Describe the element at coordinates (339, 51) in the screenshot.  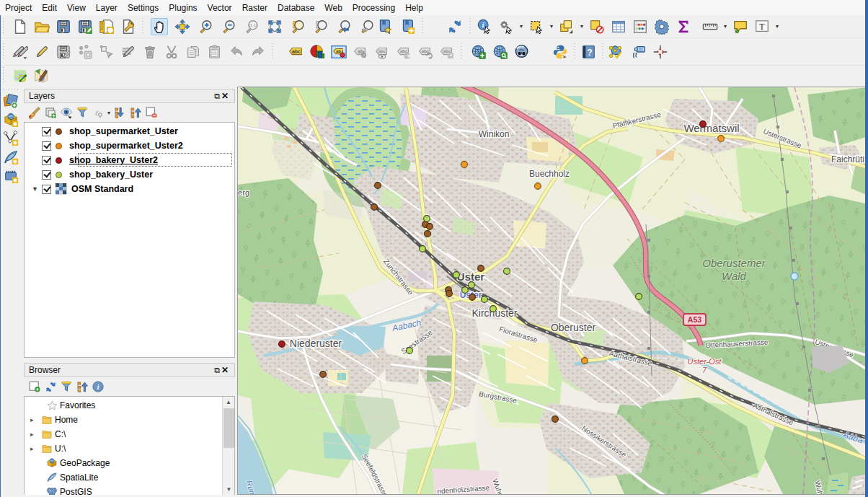
I see `svg-text: ab` at that location.